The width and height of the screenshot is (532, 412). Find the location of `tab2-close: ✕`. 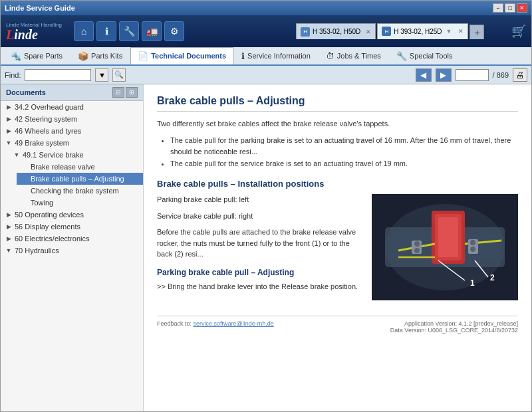

tab2-close: ✕ is located at coordinates (461, 31).